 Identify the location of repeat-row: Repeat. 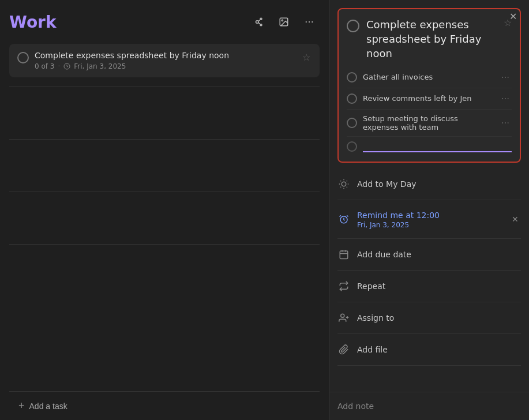
(429, 286).